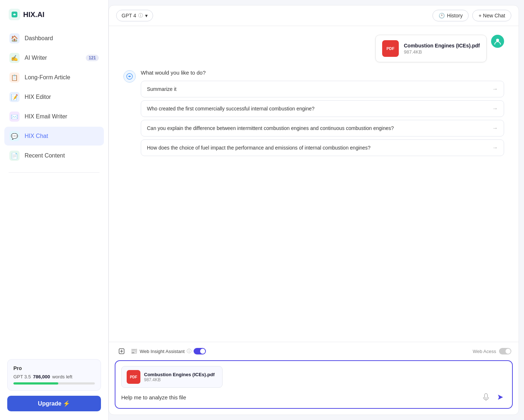 The height and width of the screenshot is (420, 524). What do you see at coordinates (322, 89) in the screenshot?
I see `suggestion-item-0: Summarize it →` at bounding box center [322, 89].